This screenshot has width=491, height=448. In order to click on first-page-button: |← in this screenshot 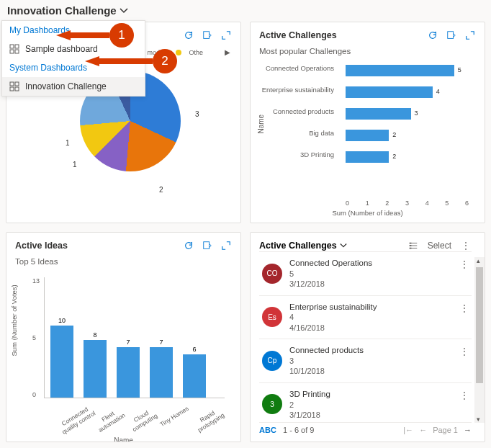, I will do `click(408, 430)`.